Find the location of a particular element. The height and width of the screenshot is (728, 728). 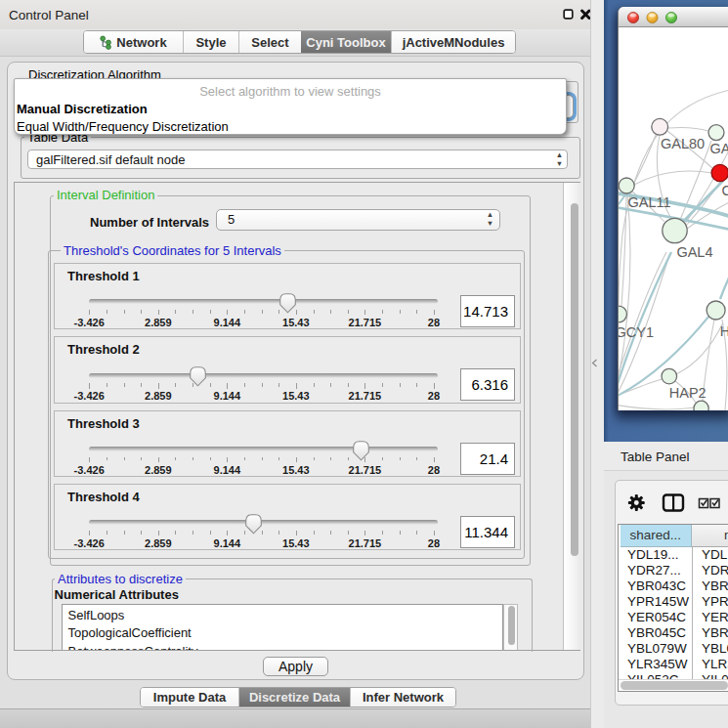

svg-text: C is located at coordinates (725, 191).